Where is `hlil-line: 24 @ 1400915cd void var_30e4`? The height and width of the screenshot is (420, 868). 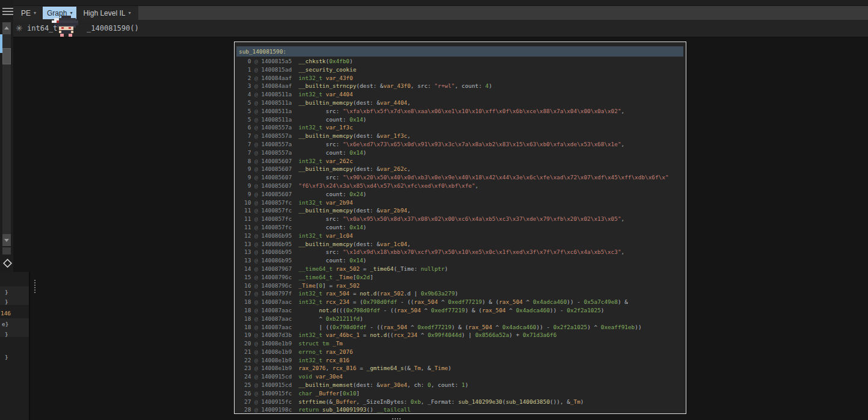
hlil-line: 24 @ 1400915cd void var_30e4 is located at coordinates (460, 377).